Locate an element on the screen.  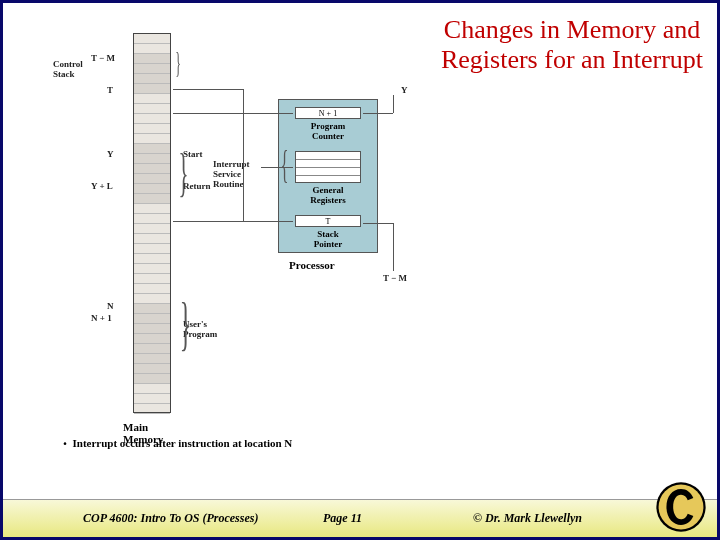
gen-label: General Registers is located at coordinates (328, 195).